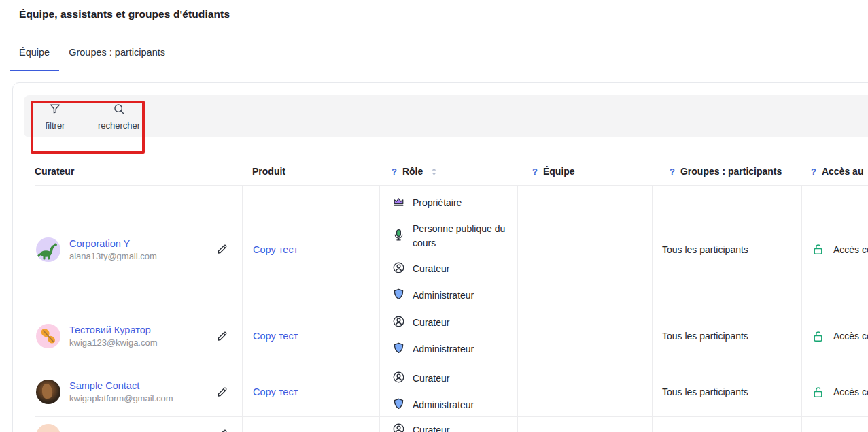  I want to click on avatar-butterfly, so click(48, 336).